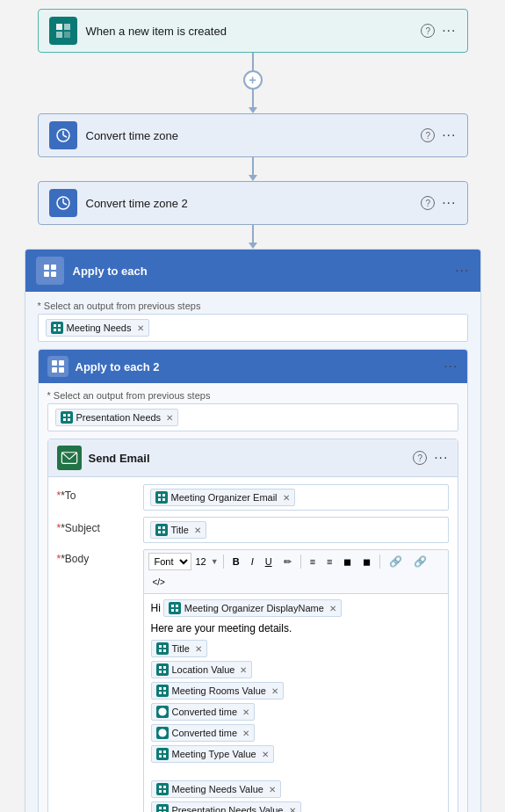 This screenshot has height=812, width=505. I want to click on to-token: Meeting Organizer Email ✕, so click(223, 497).